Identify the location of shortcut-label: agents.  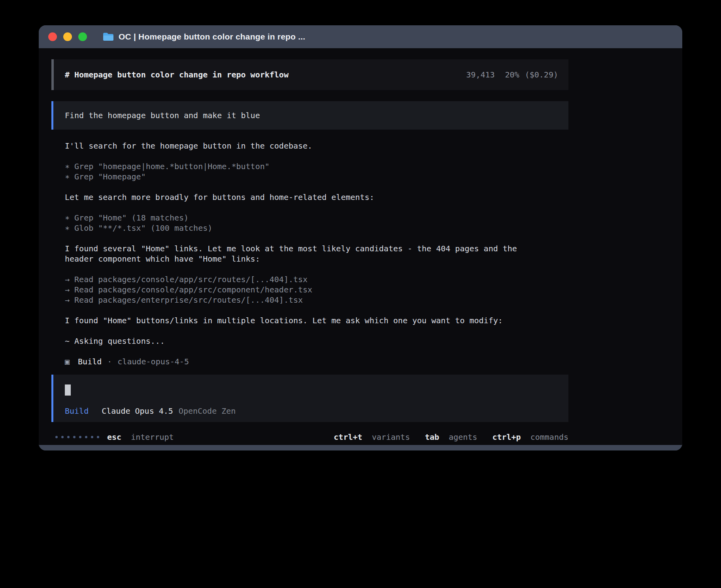
(463, 437).